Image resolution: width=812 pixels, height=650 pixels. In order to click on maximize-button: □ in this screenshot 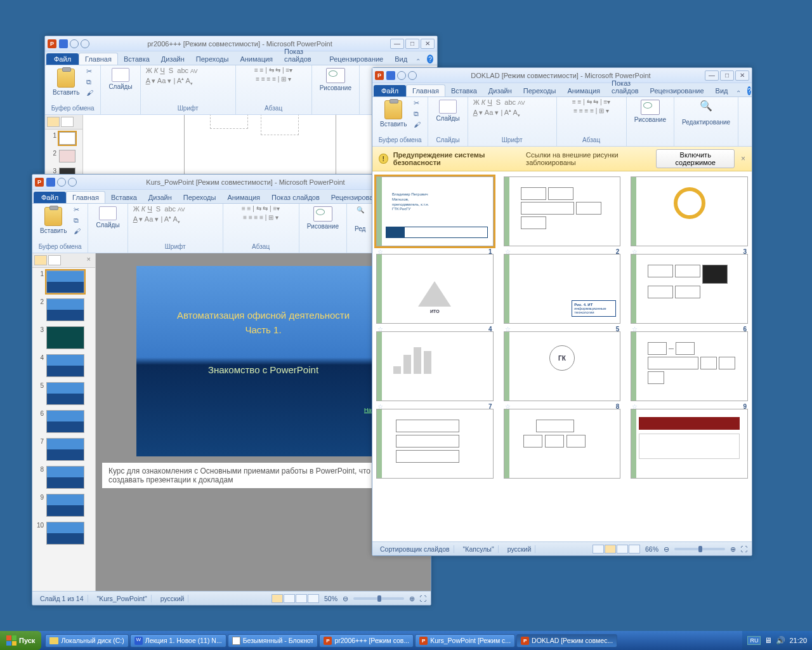, I will do `click(727, 76)`.